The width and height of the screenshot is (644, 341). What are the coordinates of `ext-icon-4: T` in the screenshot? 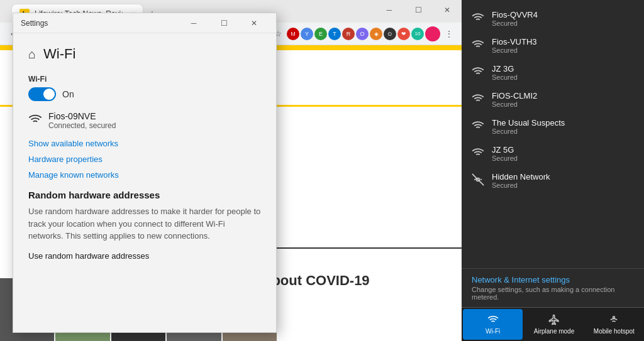 It's located at (335, 34).